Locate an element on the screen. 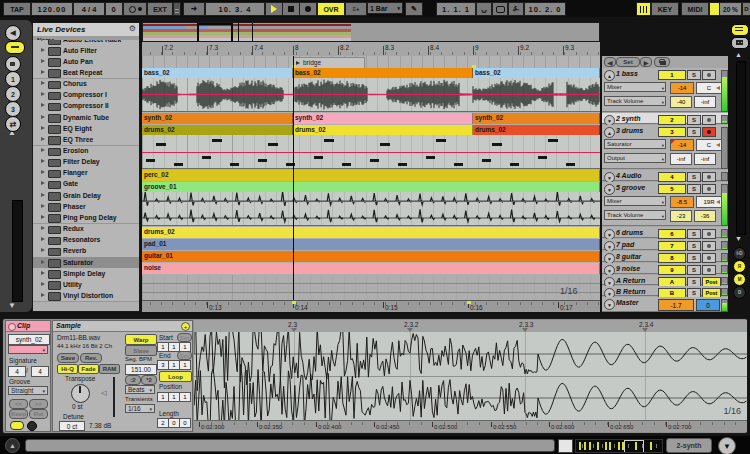 The image size is (750, 454). clip-guitar_01: guitar_01 is located at coordinates (371, 256).